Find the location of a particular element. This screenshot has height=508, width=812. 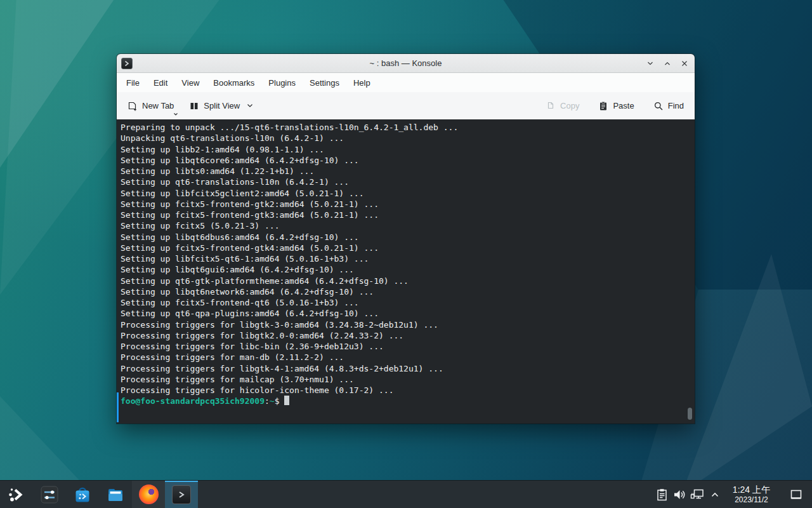

find-button: Find is located at coordinates (669, 106).